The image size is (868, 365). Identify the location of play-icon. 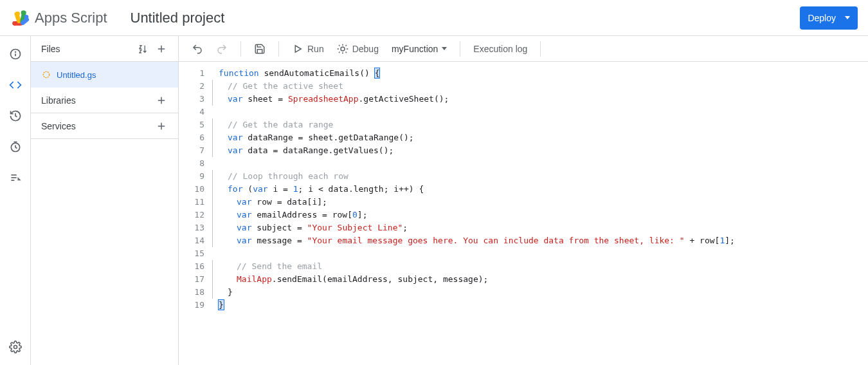
(298, 49).